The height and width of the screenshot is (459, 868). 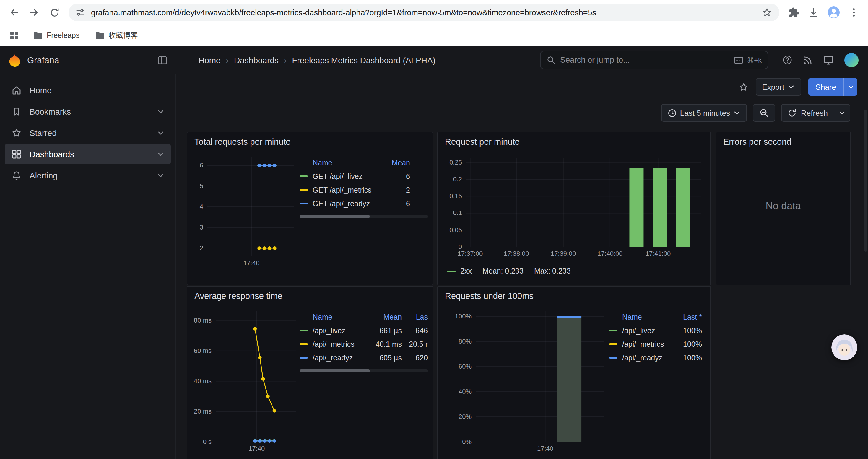 I want to click on panel-title: Total requests per minute, so click(x=310, y=141).